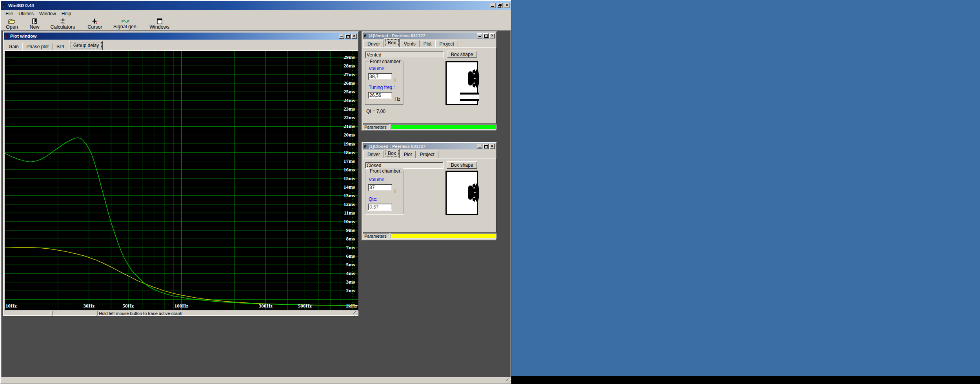  Describe the element at coordinates (349, 109) in the screenshot. I see `svg-text: 23ms` at that location.